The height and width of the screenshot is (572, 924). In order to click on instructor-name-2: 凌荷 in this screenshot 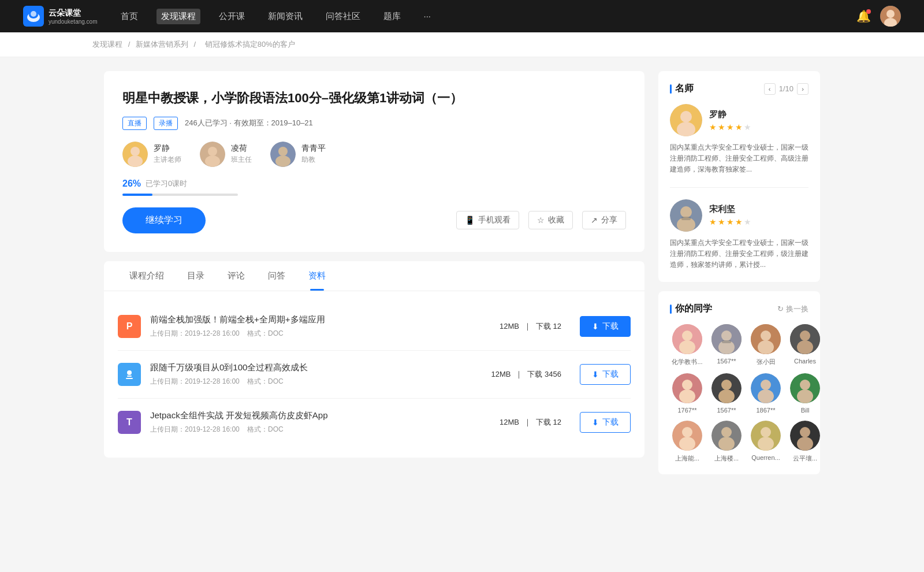, I will do `click(241, 148)`.